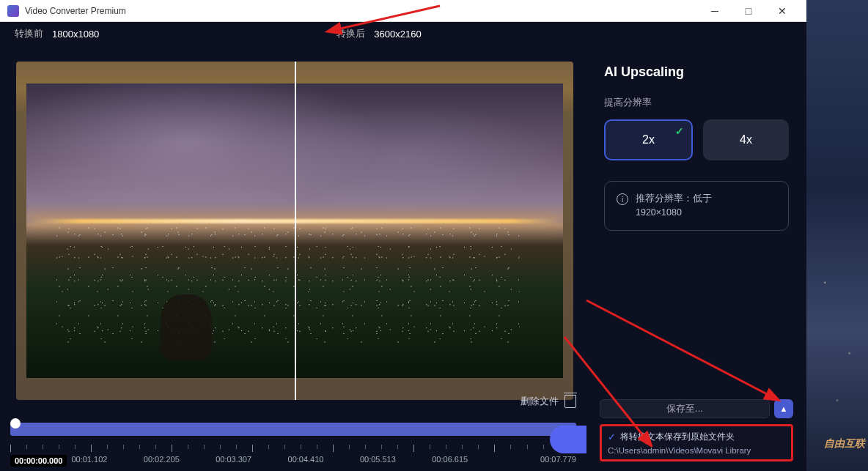 The height and width of the screenshot is (471, 868). Describe the element at coordinates (76, 34) in the screenshot. I see `before-value: 1800x1080` at that location.